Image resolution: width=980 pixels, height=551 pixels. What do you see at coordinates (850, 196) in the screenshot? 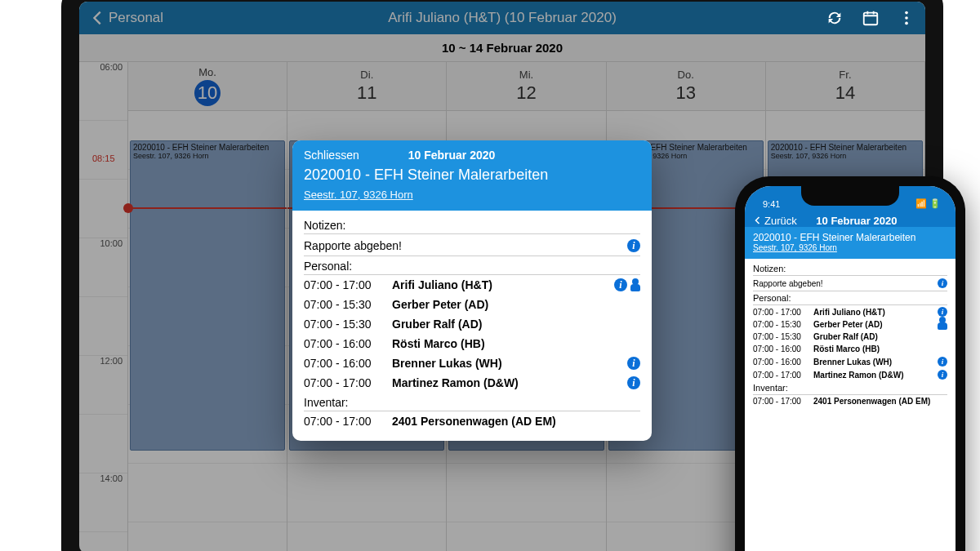
I see `phone-notch` at bounding box center [850, 196].